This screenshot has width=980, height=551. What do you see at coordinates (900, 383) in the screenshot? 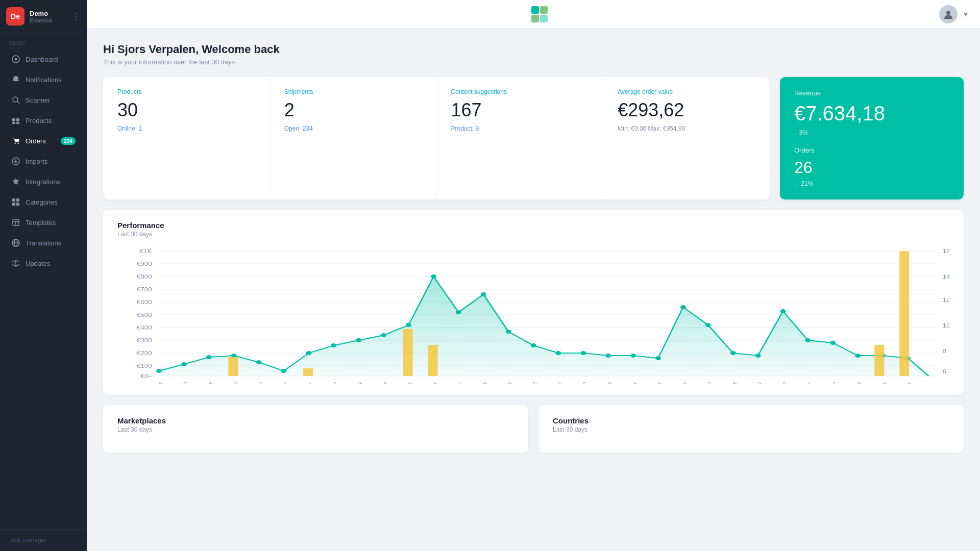
I see `svg-text: 2022-04-25` at bounding box center [900, 383].